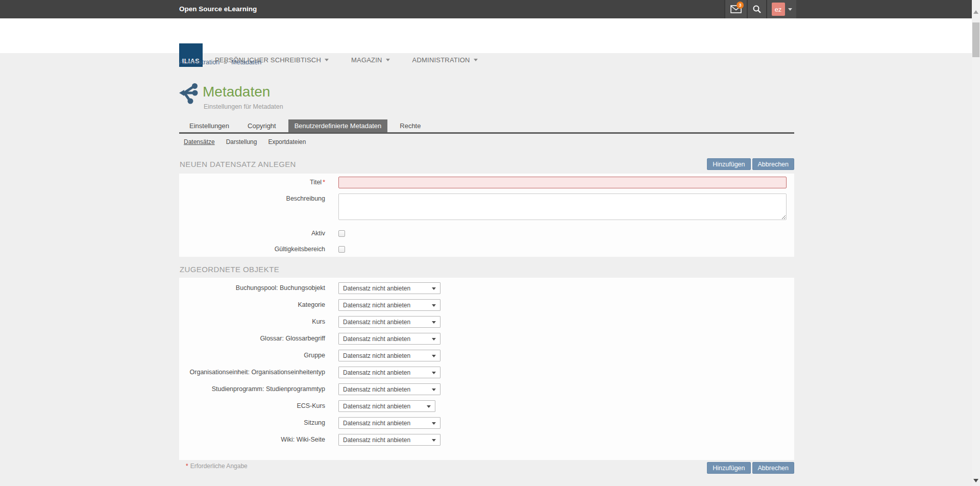 This screenshot has height=486, width=980. What do you see at coordinates (246, 62) in the screenshot?
I see `breadcrumb-metadaten: Metadaten` at bounding box center [246, 62].